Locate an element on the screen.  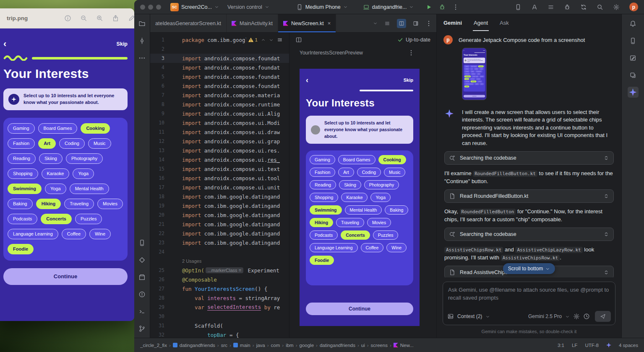
preview-options-icon is located at coordinates (411, 53).